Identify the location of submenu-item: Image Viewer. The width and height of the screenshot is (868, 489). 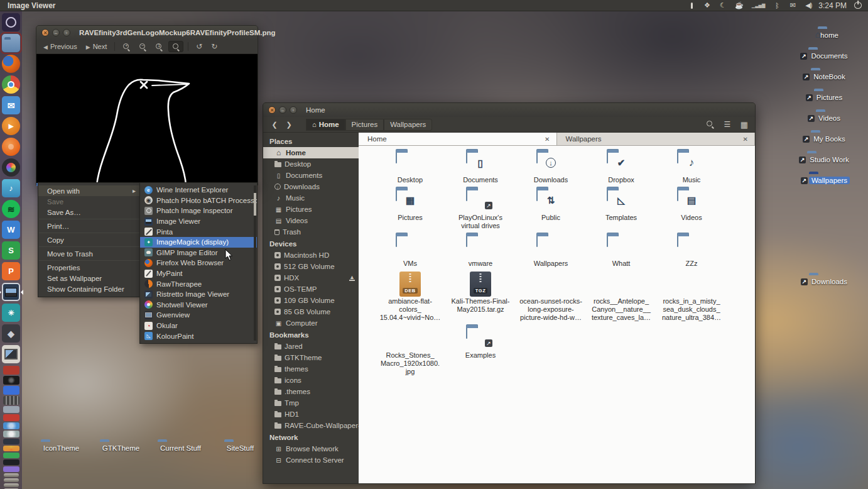
(198, 221).